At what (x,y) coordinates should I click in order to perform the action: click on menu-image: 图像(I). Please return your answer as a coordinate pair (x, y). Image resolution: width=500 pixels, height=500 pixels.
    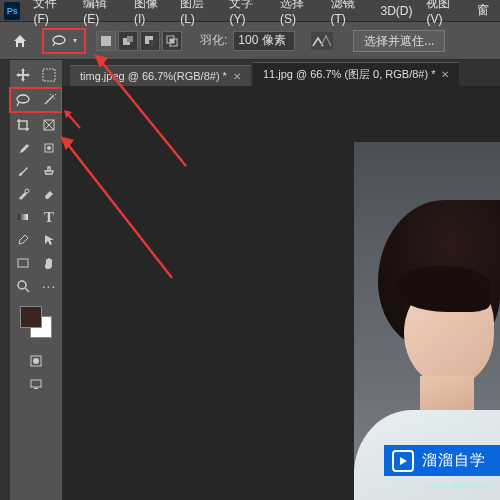
    Looking at the image, I should click on (150, 11).